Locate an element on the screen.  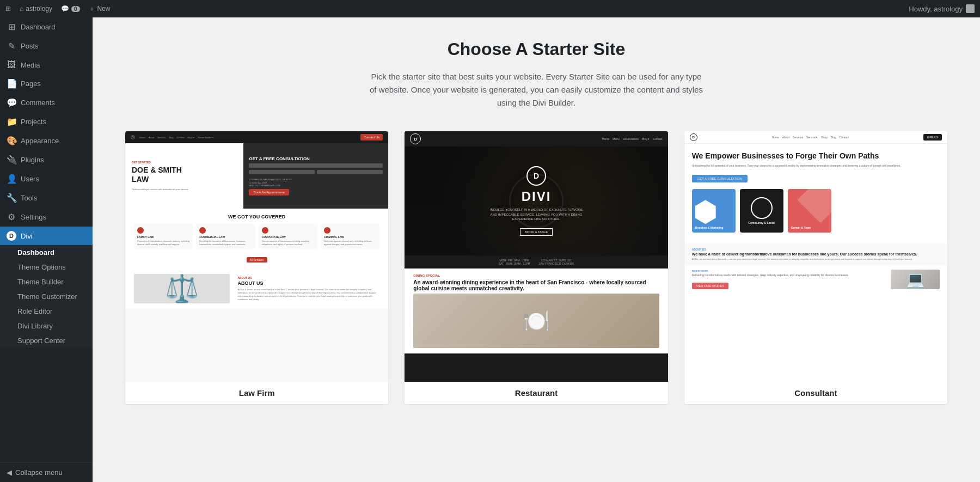
collapse-label: Collapse menu is located at coordinates (39, 473).